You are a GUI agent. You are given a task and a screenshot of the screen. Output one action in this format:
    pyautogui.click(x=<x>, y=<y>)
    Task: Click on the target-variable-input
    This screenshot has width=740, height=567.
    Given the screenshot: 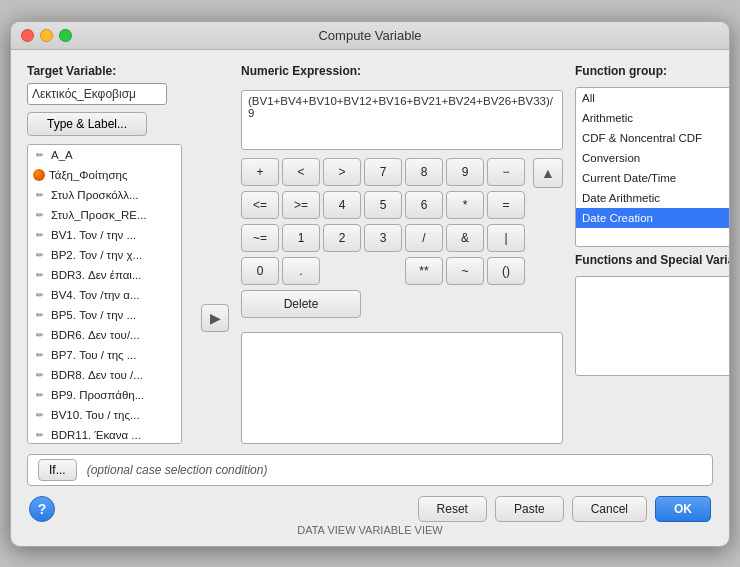 What is the action you would take?
    pyautogui.click(x=97, y=94)
    